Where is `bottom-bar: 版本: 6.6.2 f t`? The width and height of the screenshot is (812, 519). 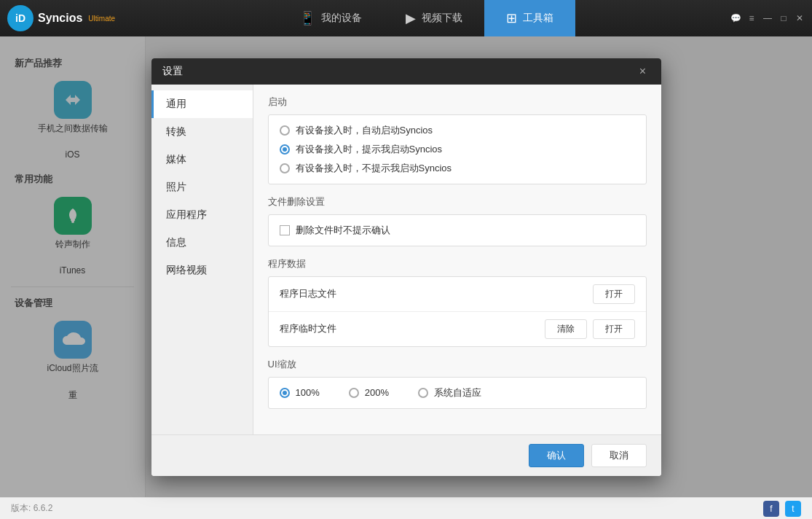 bottom-bar: 版本: 6.6.2 f t is located at coordinates (406, 508).